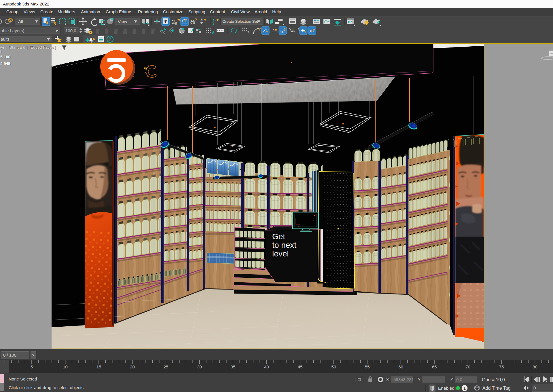 The image size is (553, 392). What do you see at coordinates (5, 39) in the screenshot?
I see `svg-text: ault)` at bounding box center [5, 39].